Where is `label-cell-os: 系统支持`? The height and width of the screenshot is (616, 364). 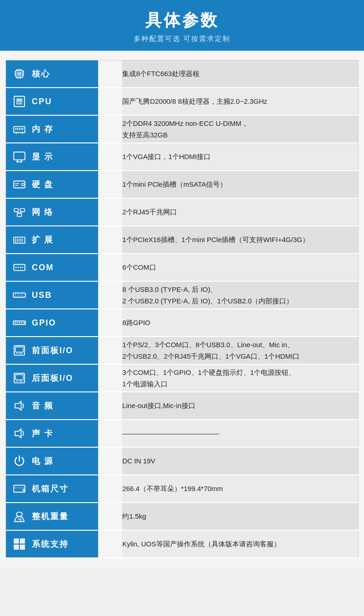
label-cell-os: 系统支持 is located at coordinates (65, 544).